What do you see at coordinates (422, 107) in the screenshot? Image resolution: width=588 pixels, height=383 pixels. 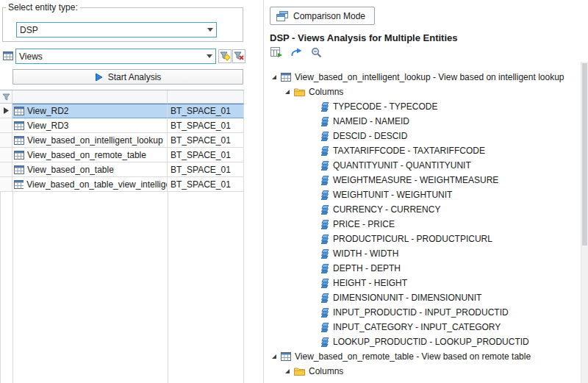 I see `tree-node-column: TYPECODE - TYPECODE` at bounding box center [422, 107].